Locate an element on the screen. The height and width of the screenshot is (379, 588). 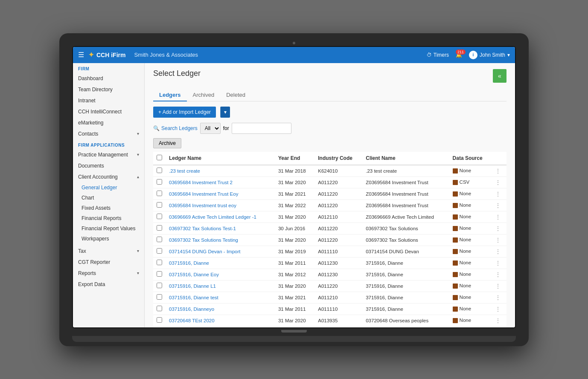
tab-deleted: Deleted is located at coordinates (236, 95).